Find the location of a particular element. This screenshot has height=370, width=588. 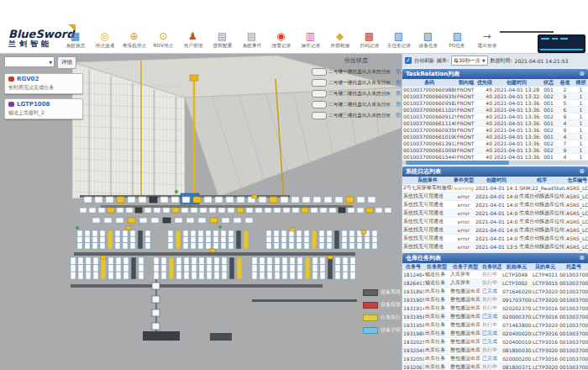

table-row: 1932025出库任务整包搬运出库已完成02040001062LCTP30160… is located at coordinates (496, 342).